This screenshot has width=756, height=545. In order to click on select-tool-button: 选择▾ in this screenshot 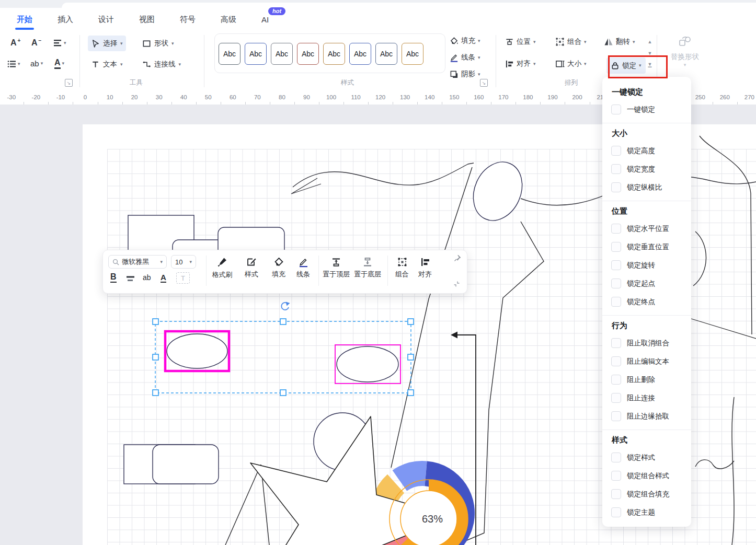, I will do `click(107, 43)`.